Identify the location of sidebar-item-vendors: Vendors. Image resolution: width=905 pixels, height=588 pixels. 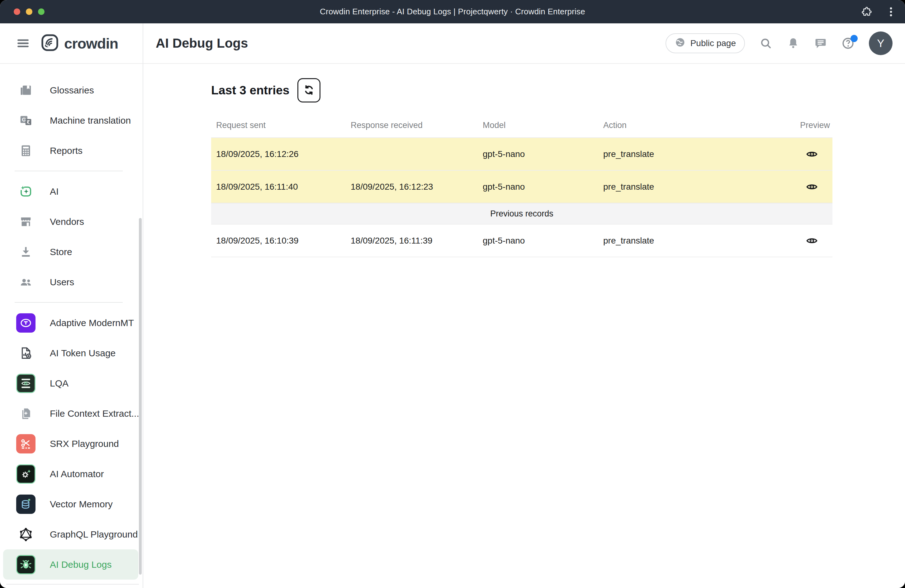
(71, 221).